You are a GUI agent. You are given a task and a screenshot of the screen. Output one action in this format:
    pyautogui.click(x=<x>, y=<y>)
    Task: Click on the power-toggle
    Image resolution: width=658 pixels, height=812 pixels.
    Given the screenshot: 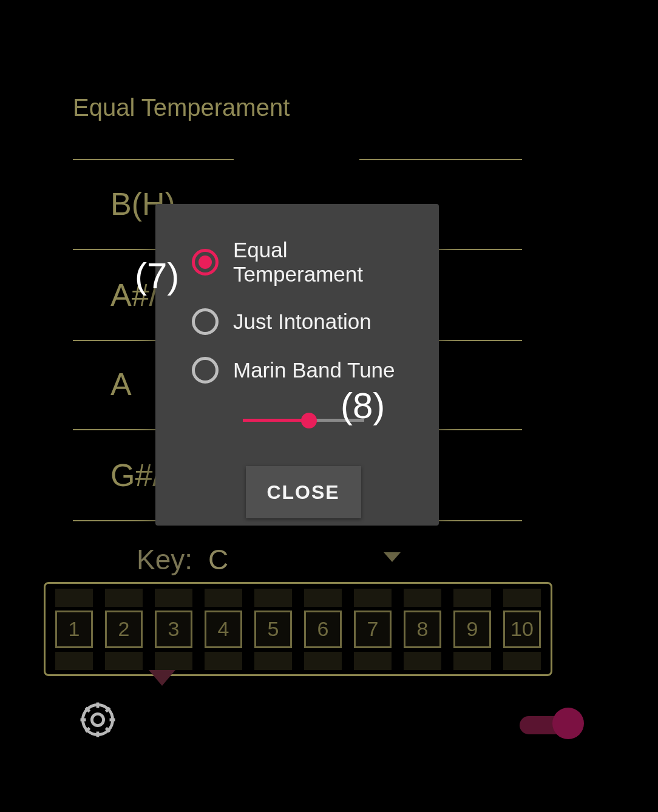 What is the action you would take?
    pyautogui.click(x=550, y=725)
    